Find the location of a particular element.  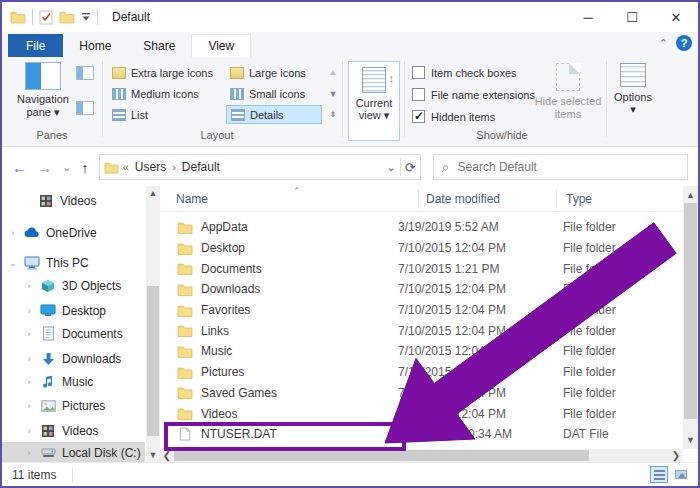

view-list: List is located at coordinates (130, 114).